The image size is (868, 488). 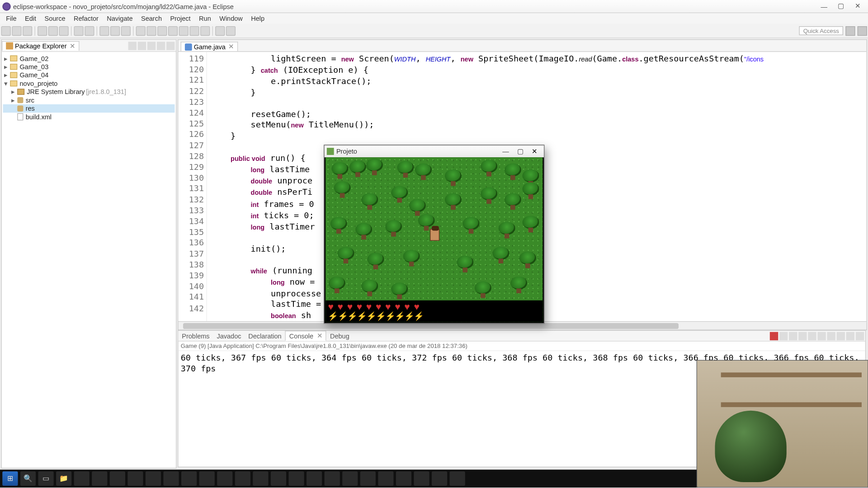 I want to click on menu-file: File, so click(x=11, y=19).